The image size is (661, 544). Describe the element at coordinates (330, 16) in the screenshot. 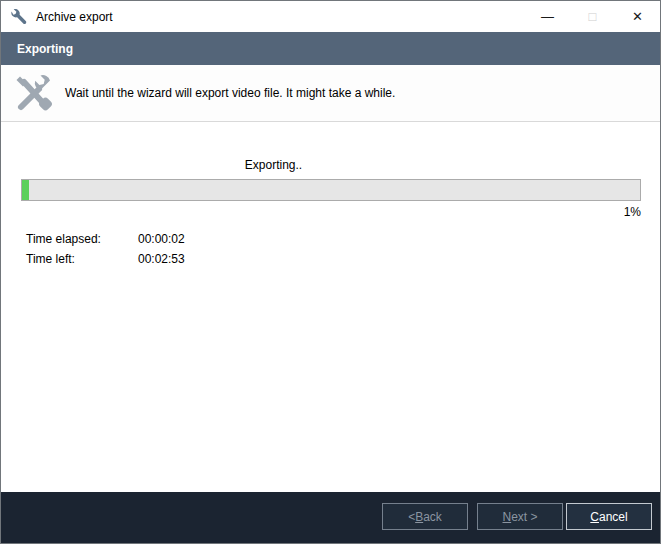

I see `title-bar: Archive export — □ ✕` at that location.